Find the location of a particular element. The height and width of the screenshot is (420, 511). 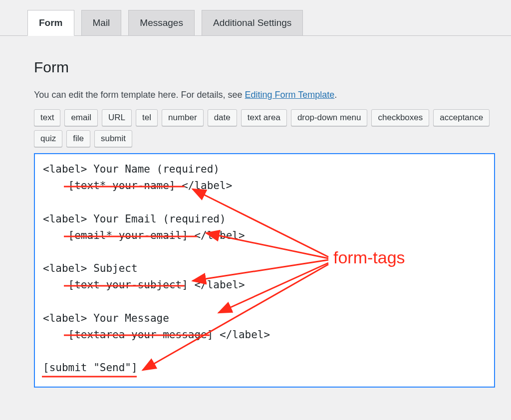

tag-generator-buttons: text email URL tel number date text area… is located at coordinates (264, 128).